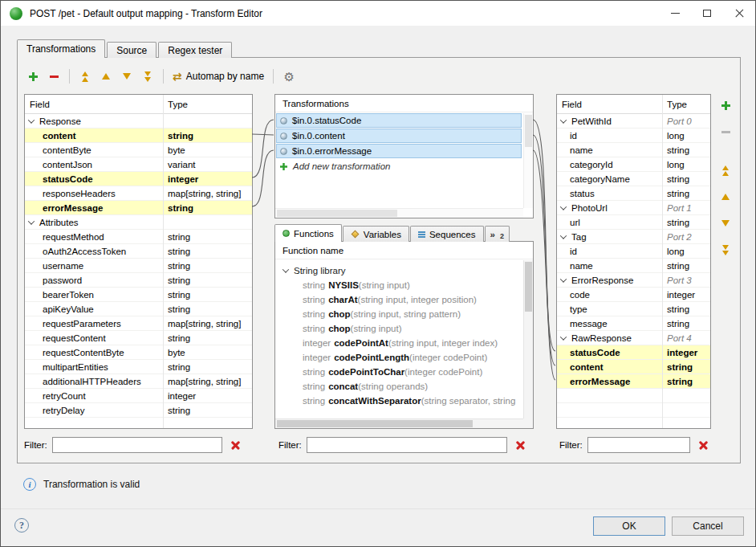  I want to click on table-row: codeinteger, so click(634, 295).